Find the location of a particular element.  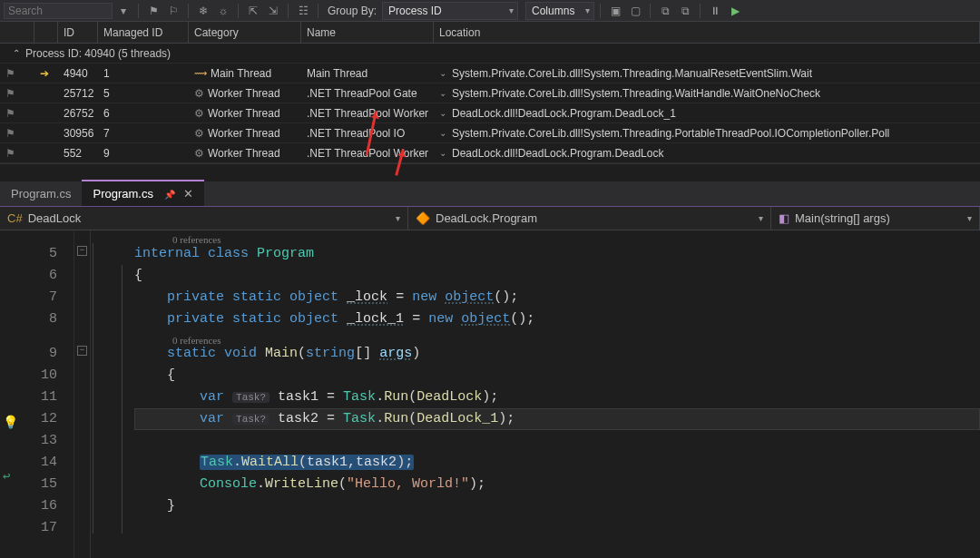

col-location: Location is located at coordinates (707, 33).